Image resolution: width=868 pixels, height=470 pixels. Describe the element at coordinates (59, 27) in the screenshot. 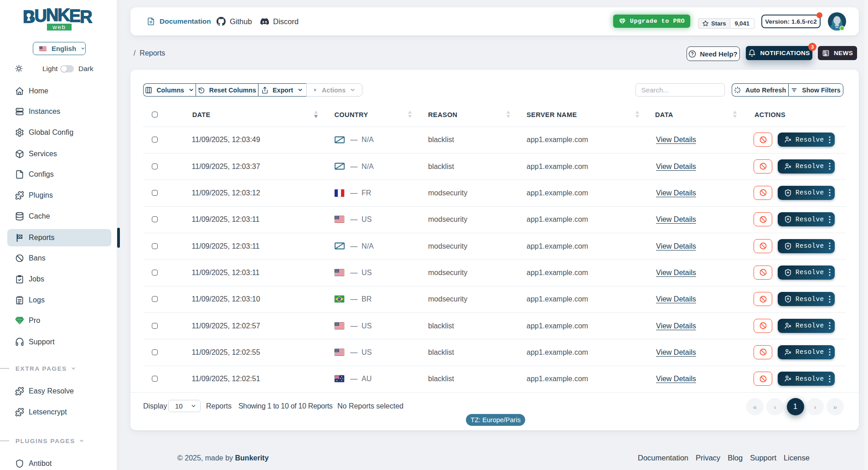

I see `svg-text: web` at that location.